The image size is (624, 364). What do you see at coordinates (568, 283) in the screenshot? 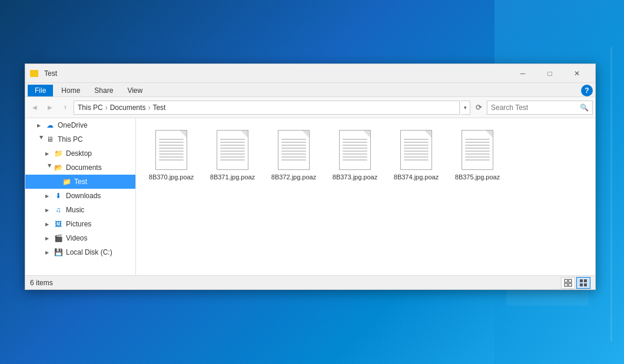
I see `details-grid-icon` at bounding box center [568, 283].